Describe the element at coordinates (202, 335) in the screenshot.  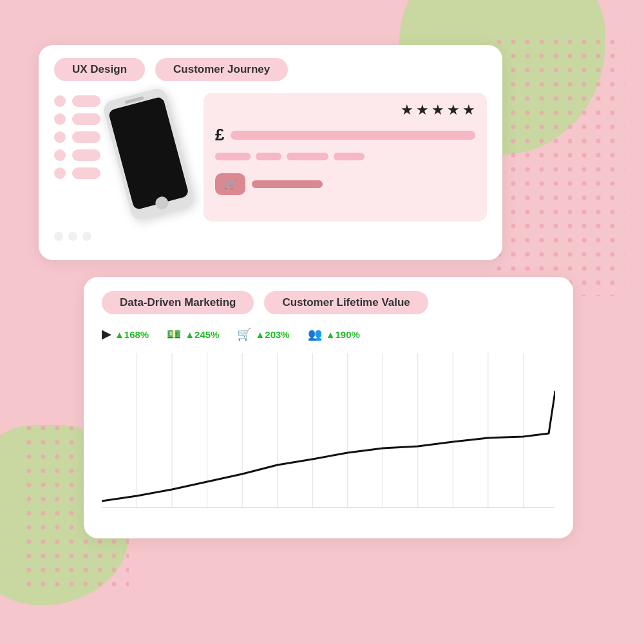
I see `revenue-percent: ▲245%` at that location.